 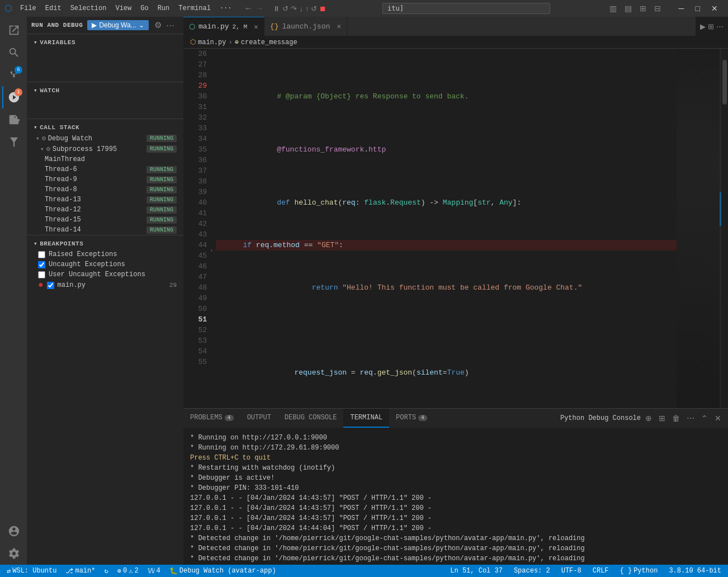 I want to click on sync-indicator: ↻, so click(x=106, y=571).